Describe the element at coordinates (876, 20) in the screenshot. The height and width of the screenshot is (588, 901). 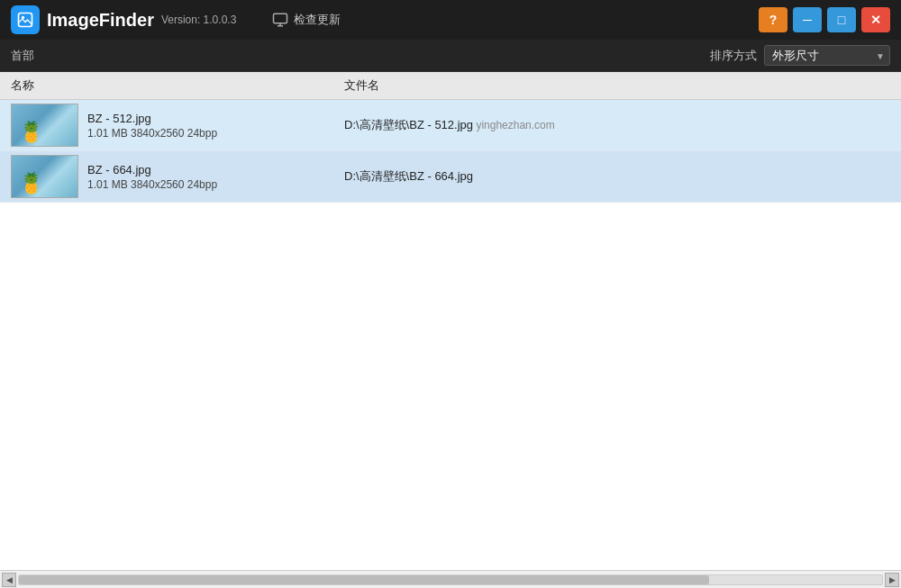
I see `close-icon: ✕` at that location.